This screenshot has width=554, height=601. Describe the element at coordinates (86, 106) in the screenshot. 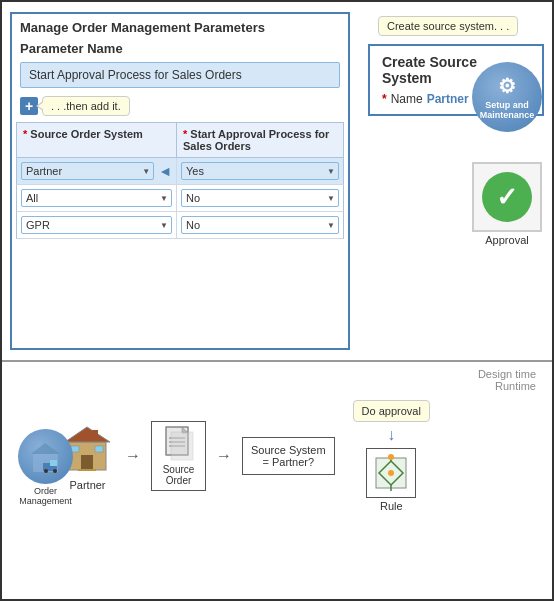

I see `then-add-bubble: . . .then add it.` at that location.